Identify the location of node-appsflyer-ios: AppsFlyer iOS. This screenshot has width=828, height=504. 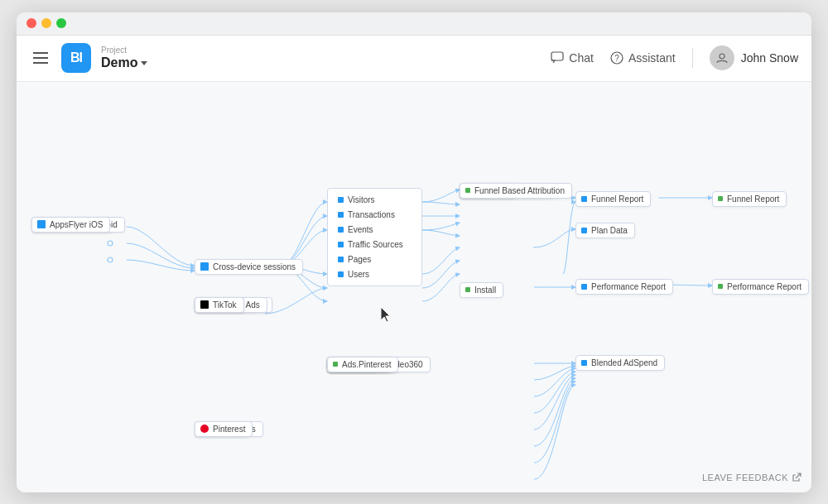
(71, 225).